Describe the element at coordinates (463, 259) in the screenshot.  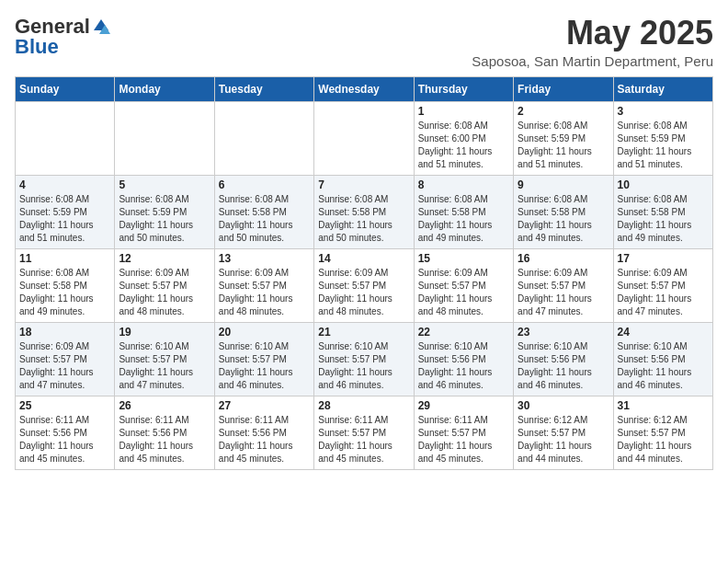
I see `day-number: 15` at that location.